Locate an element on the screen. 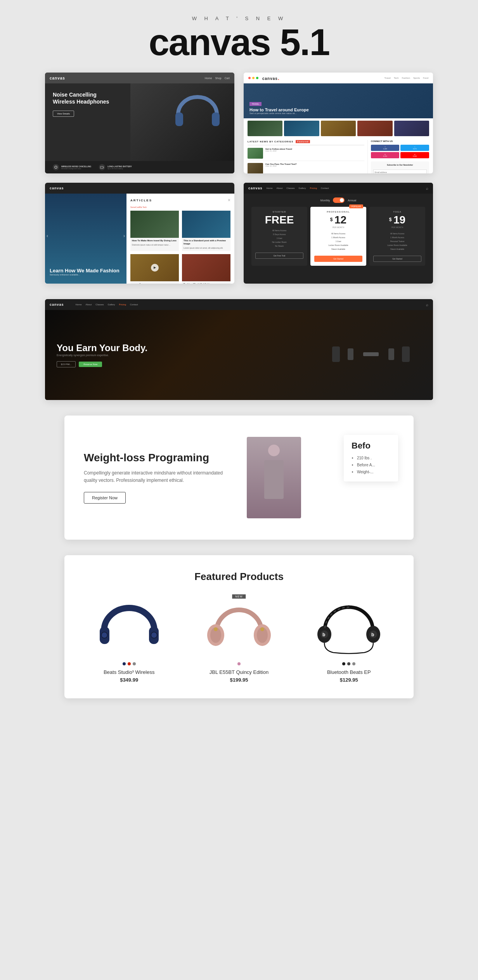 The height and width of the screenshot is (980, 478). ss5-hero-title: You Earn Your Body. is located at coordinates (102, 348).